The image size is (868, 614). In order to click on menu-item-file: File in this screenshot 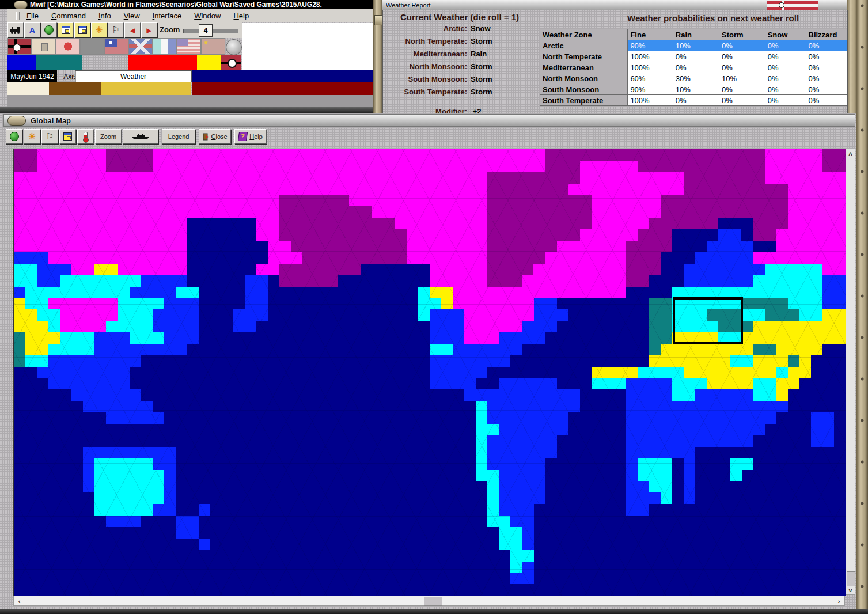, I will do `click(32, 16)`.